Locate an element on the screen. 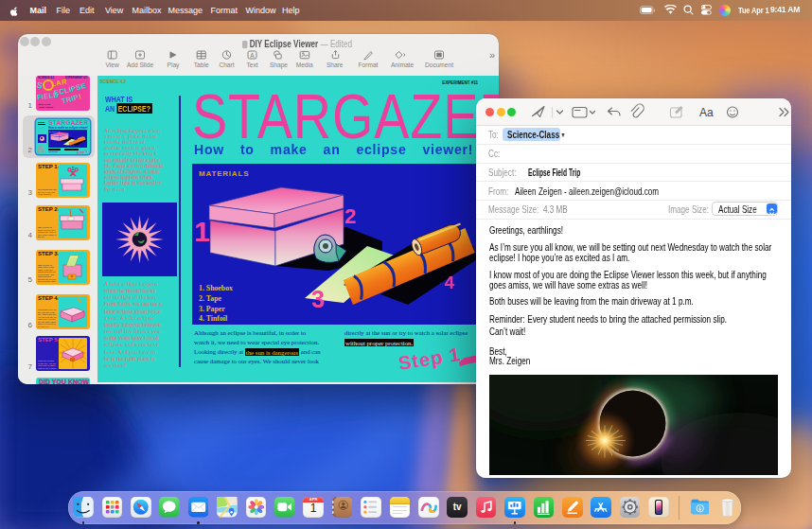 Image resolution: width=812 pixels, height=529 pixels. svg-text: 1 is located at coordinates (203, 231).